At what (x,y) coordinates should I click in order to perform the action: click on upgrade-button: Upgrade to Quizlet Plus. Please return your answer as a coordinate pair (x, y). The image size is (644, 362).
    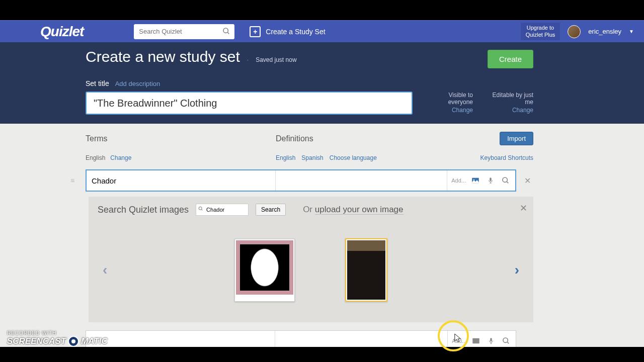
    Looking at the image, I should click on (540, 31).